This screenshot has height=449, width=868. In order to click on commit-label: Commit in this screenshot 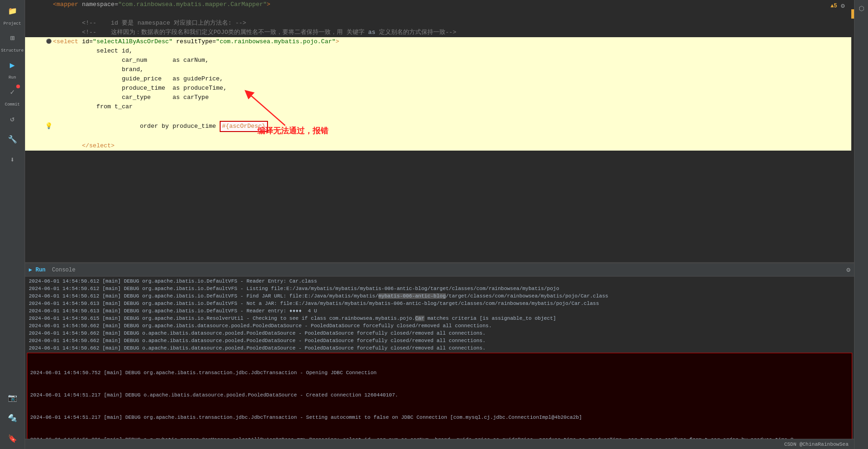, I will do `click(12, 105)`.